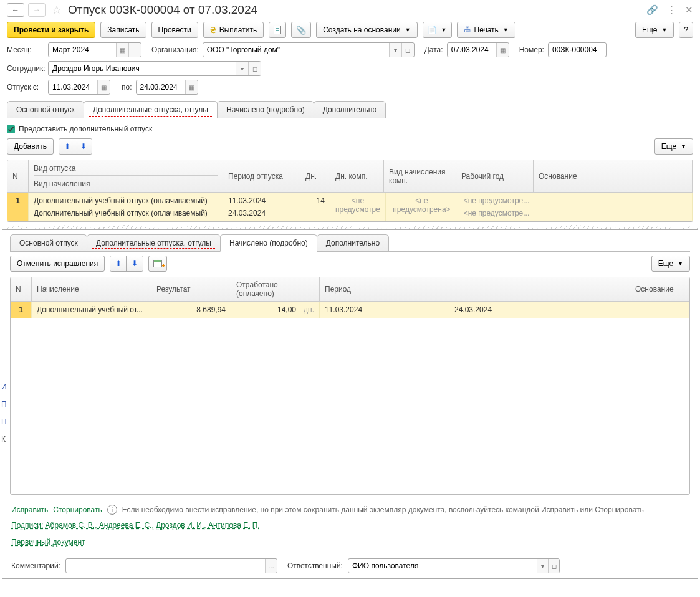 This screenshot has height=597, width=700. What do you see at coordinates (262, 176) in the screenshot?
I see `col-period: Период отпуска` at bounding box center [262, 176].